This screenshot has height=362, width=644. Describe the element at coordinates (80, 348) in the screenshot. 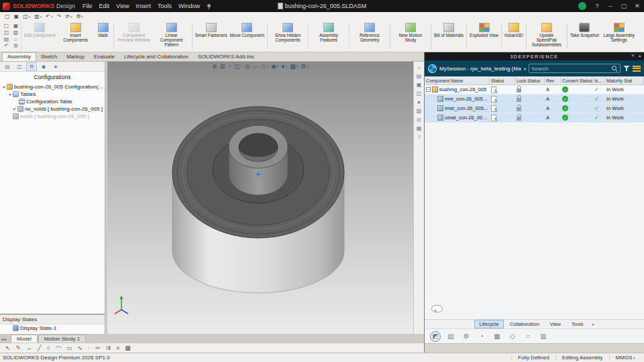

I see `spline-icon: ∿` at that location.